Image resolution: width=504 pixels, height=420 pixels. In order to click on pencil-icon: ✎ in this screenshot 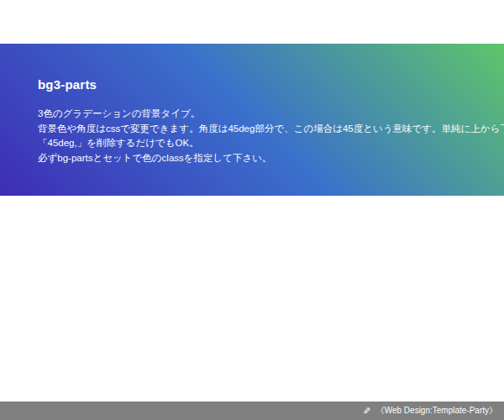, I will do `click(366, 412)`.